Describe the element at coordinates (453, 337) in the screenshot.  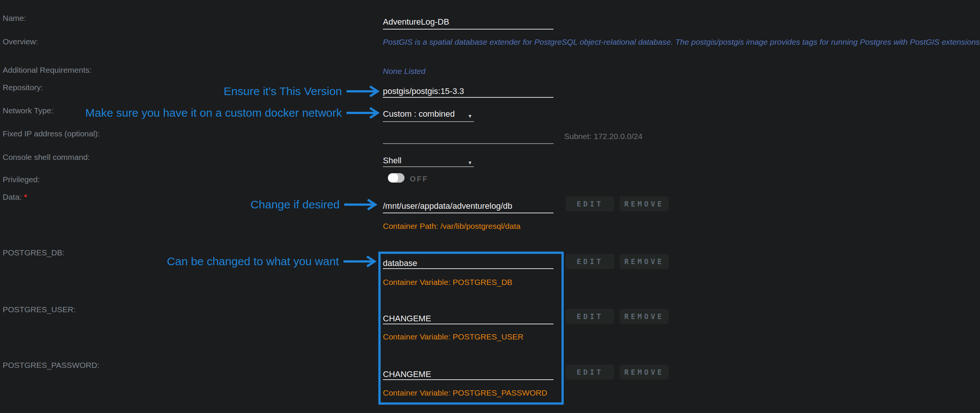
I see `container-variable-note-user: Container Variable: POSTGRES_USER` at that location.